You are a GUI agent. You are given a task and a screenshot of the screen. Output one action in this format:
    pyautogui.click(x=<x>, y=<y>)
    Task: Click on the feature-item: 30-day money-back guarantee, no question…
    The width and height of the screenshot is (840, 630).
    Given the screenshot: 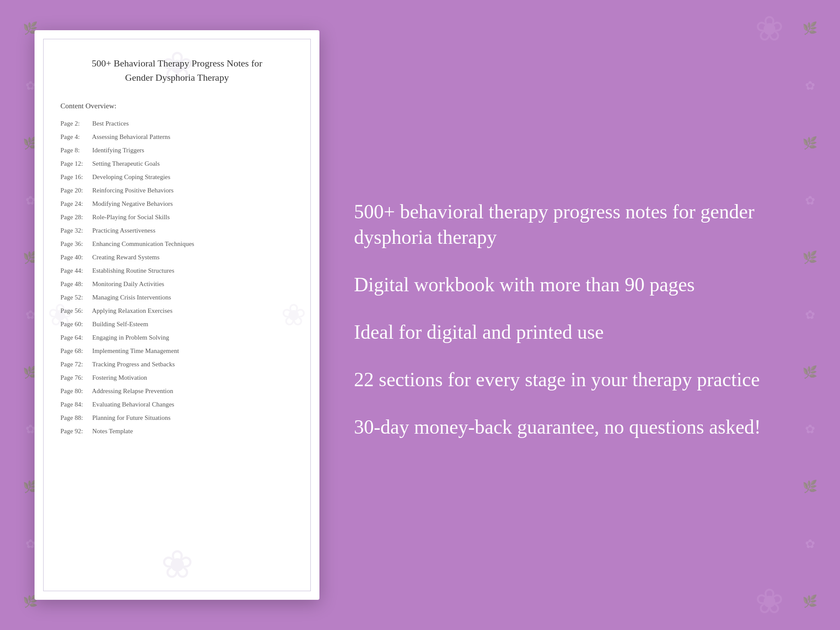 What is the action you would take?
    pyautogui.click(x=580, y=427)
    